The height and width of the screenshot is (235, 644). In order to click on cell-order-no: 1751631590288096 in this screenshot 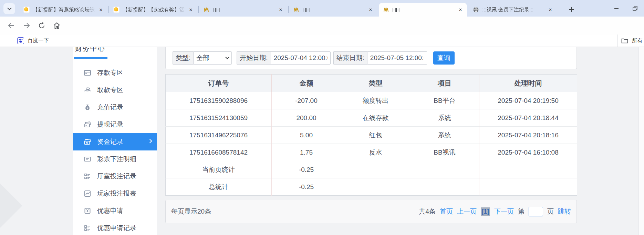, I will do `click(219, 101)`.